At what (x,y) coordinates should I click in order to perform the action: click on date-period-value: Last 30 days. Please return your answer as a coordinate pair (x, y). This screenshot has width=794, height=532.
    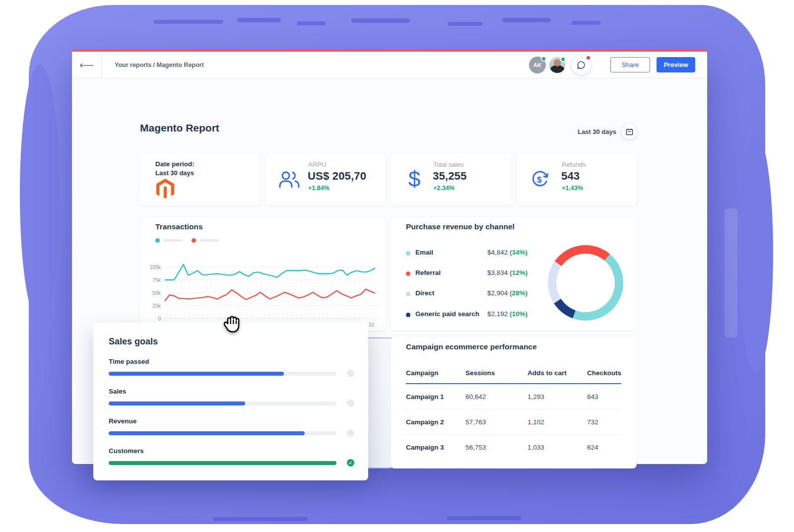
    Looking at the image, I should click on (175, 173).